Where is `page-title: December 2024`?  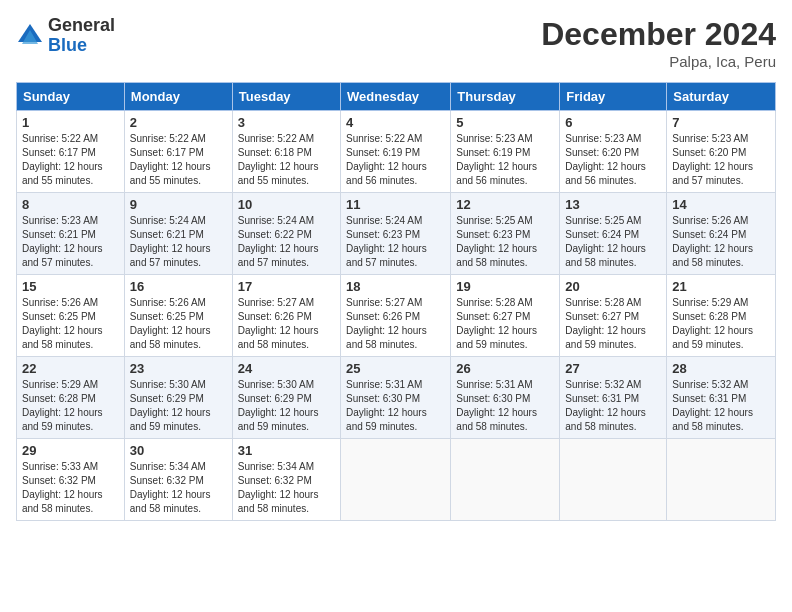
page-title: December 2024 is located at coordinates (658, 34).